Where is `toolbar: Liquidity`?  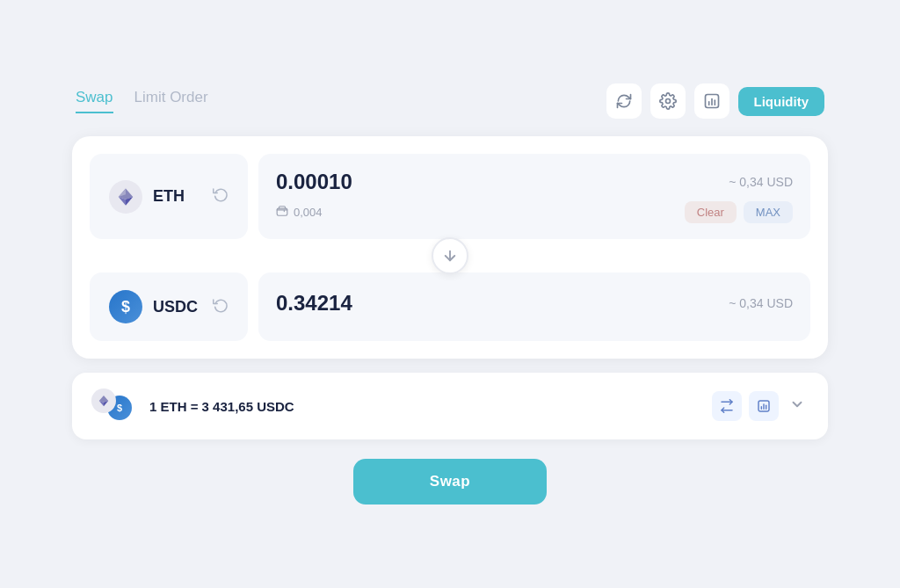 toolbar: Liquidity is located at coordinates (715, 101).